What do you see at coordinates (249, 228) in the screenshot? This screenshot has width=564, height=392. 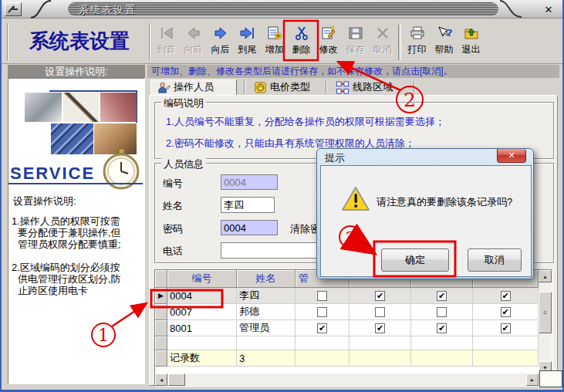 I see `password-field` at bounding box center [249, 228].